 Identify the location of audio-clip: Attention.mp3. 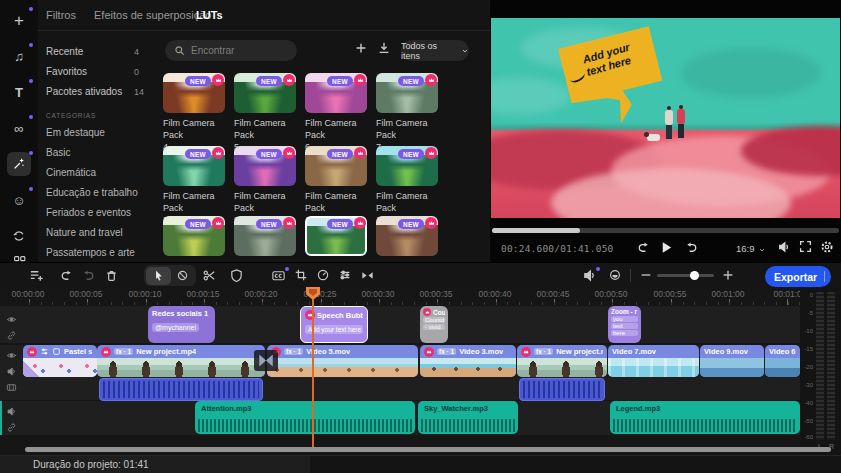
(305, 418).